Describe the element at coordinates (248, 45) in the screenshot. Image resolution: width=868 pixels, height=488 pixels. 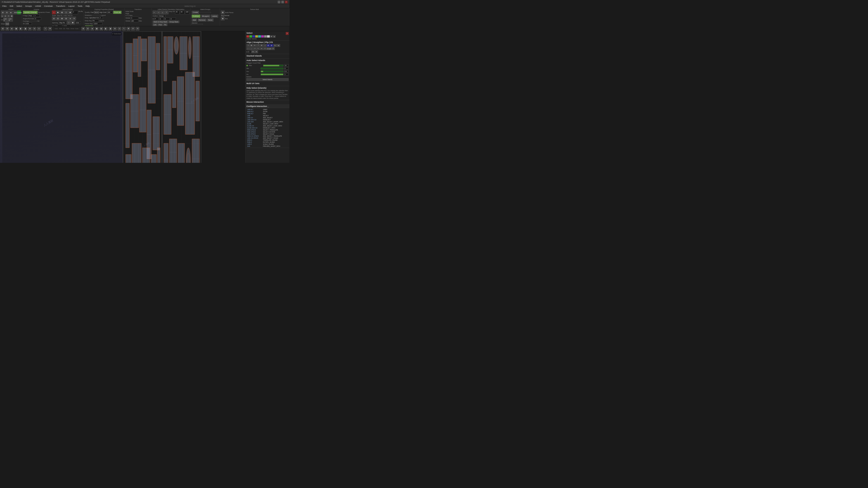
I see `align-left: ⊣` at that location.